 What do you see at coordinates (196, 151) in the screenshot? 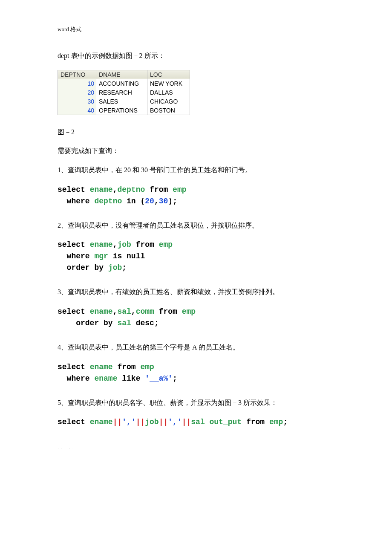
I see `subheading: 需要完成如下查询：` at bounding box center [196, 151].